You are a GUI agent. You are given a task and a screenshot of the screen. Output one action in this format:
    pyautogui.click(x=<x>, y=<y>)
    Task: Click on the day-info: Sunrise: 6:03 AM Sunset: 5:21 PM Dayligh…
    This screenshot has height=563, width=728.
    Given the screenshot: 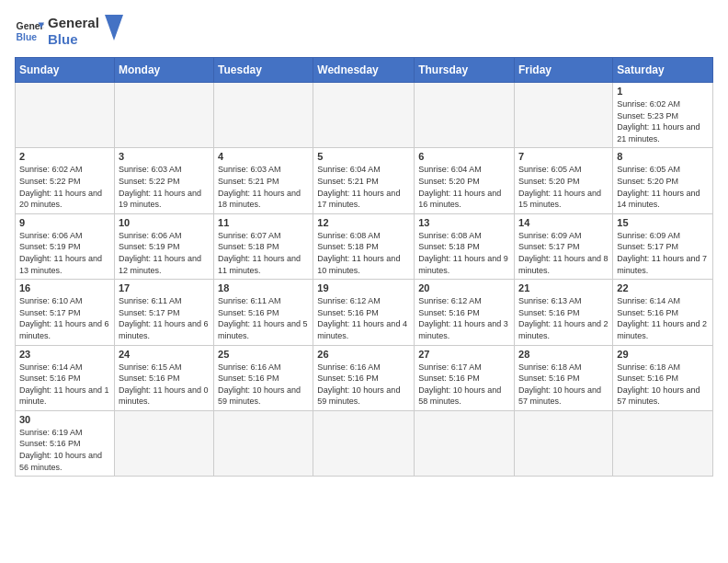 What is the action you would take?
    pyautogui.click(x=263, y=187)
    